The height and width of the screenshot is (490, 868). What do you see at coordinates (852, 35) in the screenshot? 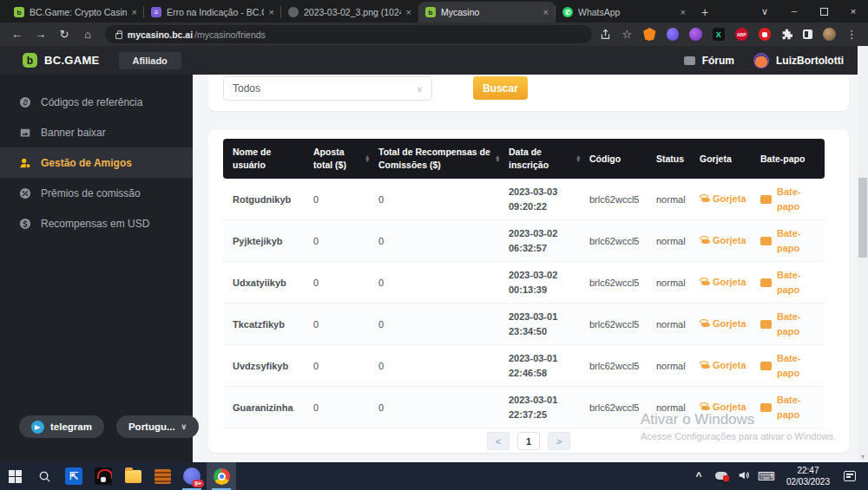
I see `browser-menu-icon` at bounding box center [852, 35].